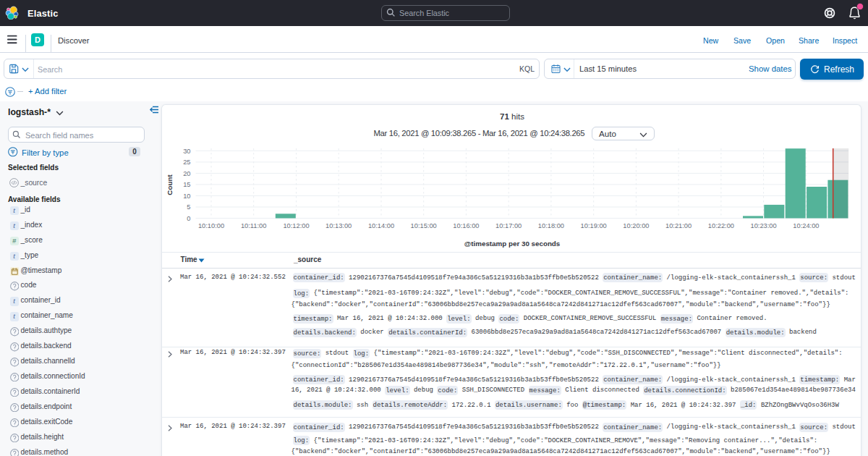  Describe the element at coordinates (187, 151) in the screenshot. I see `svg-text: 30` at that location.